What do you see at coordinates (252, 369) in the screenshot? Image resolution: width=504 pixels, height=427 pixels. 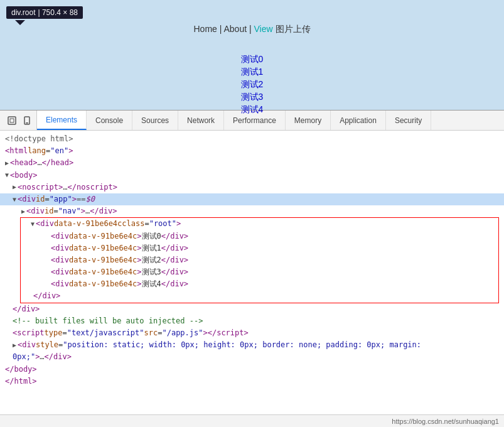 I see `code-line-body-close: </body>` at bounding box center [252, 369].